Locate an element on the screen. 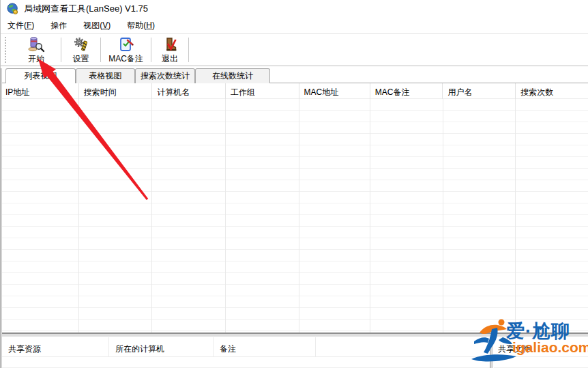  toolbar-grip-handle is located at coordinates (6, 50).